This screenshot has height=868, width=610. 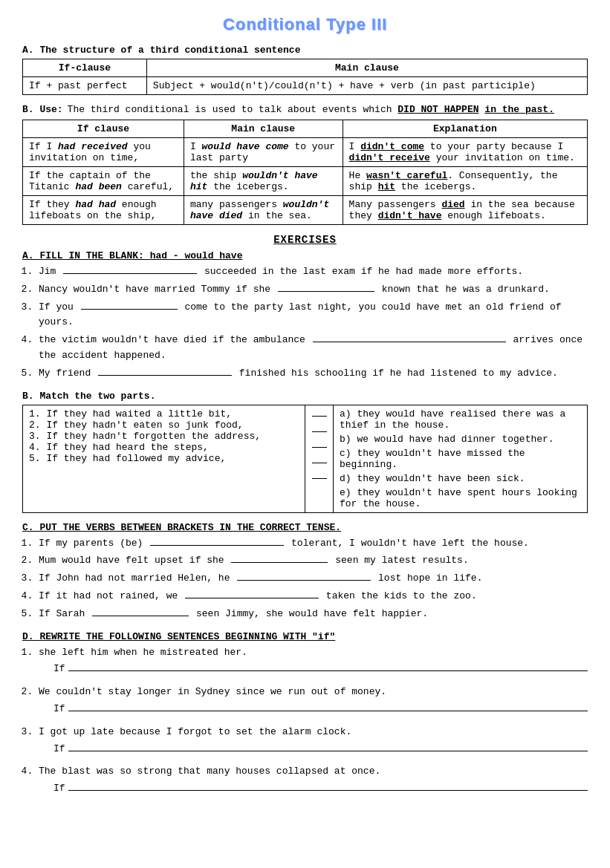 I want to click on exercise-a-item-5: My friend finished his schooling if he h…, so click(x=314, y=374).